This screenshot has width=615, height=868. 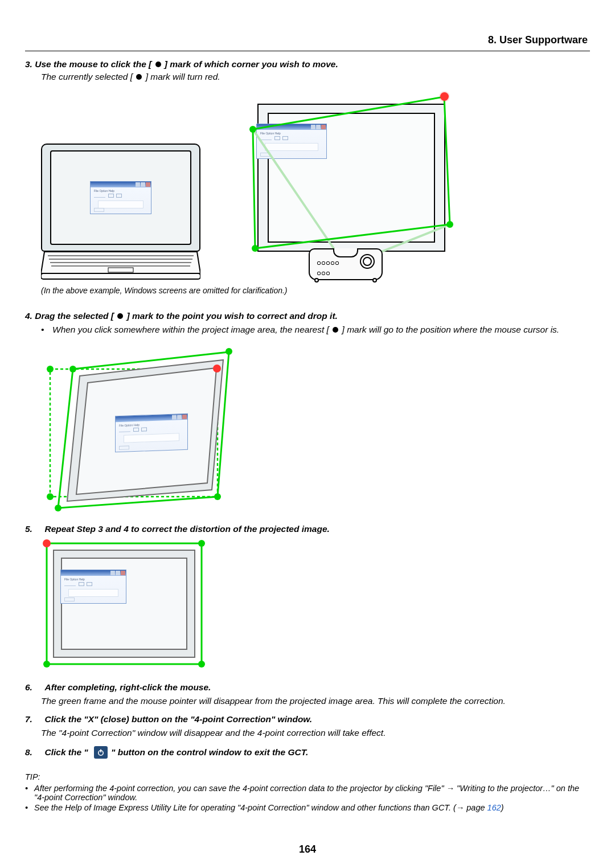 I want to click on figure-caption: (In the above example, Windows screens a…, so click(x=315, y=290).